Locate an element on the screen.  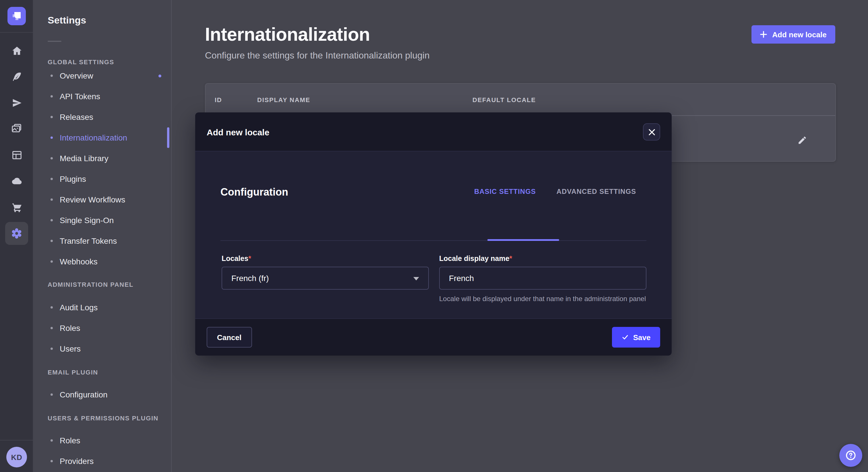
main-nav-rail: KD is located at coordinates (17, 236).